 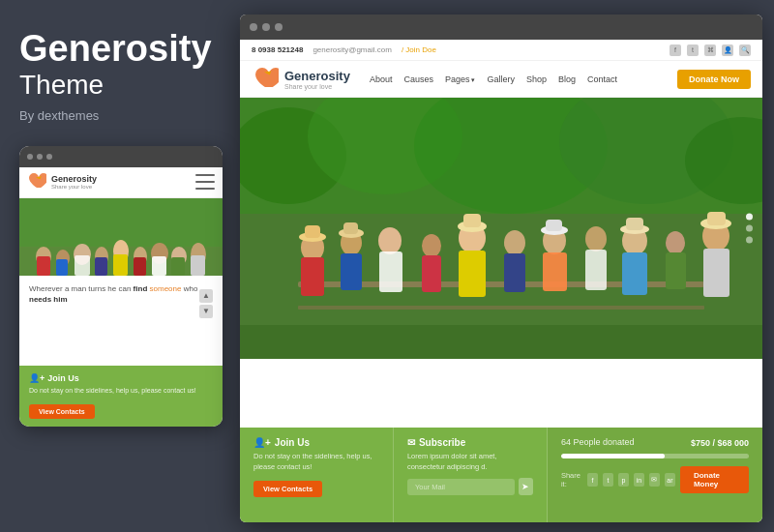 What do you see at coordinates (470, 443) in the screenshot?
I see `bottom-subscribe-title: ✉ Subscribe` at bounding box center [470, 443].